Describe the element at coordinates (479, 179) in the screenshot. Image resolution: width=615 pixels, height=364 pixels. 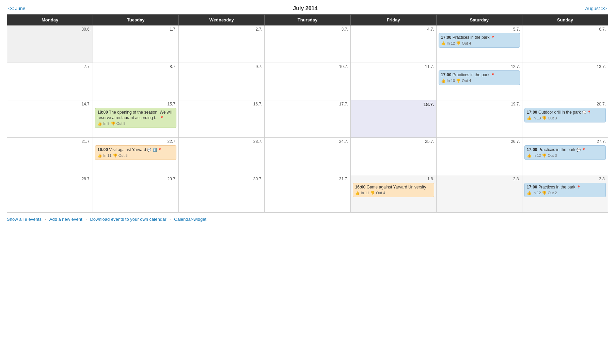
I see `day-number: 2.8.` at that location.